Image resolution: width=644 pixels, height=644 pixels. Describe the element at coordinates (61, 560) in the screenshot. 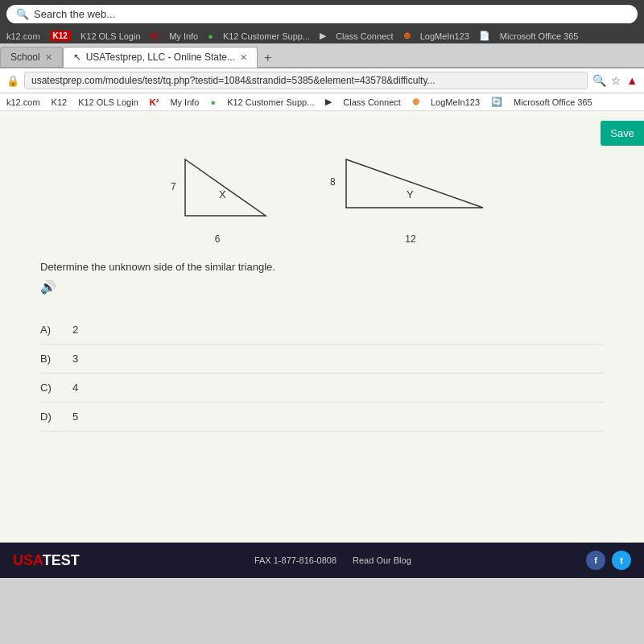

I see `footer-brand-suffix: TEST` at that location.